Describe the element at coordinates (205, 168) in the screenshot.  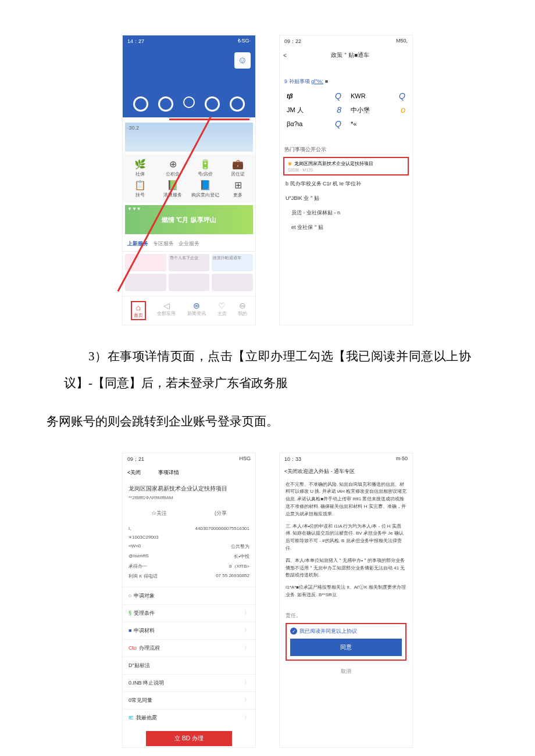
I see `grid-item: 🔋号/房价` at that location.